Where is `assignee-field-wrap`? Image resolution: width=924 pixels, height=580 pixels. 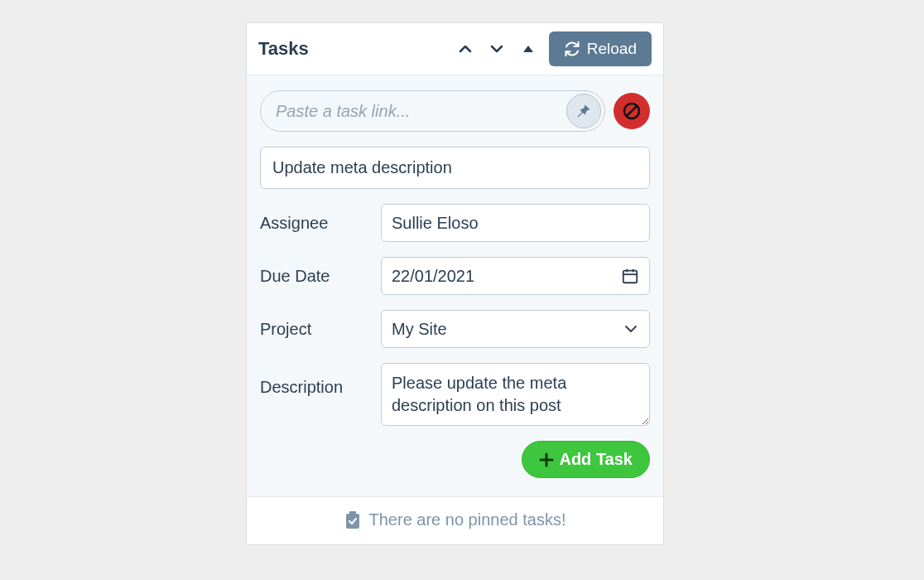
assignee-field-wrap is located at coordinates (515, 223).